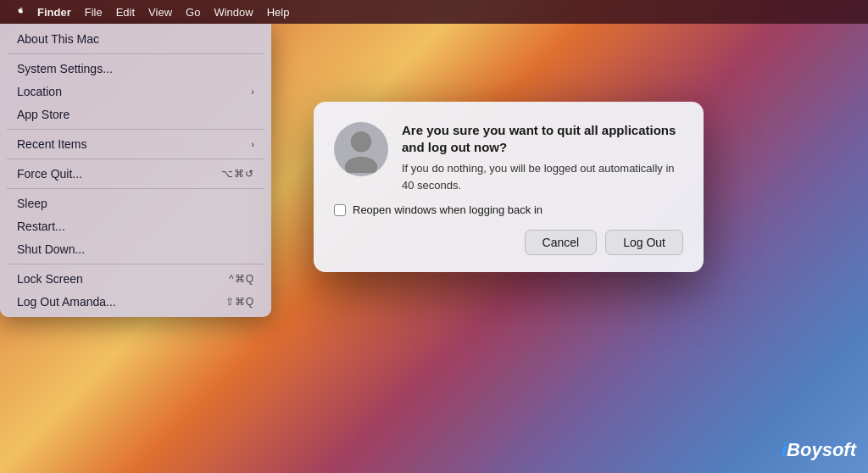  What do you see at coordinates (136, 279) in the screenshot?
I see `menu-item-lock-screen: Lock Screen ^⌘Q` at bounding box center [136, 279].